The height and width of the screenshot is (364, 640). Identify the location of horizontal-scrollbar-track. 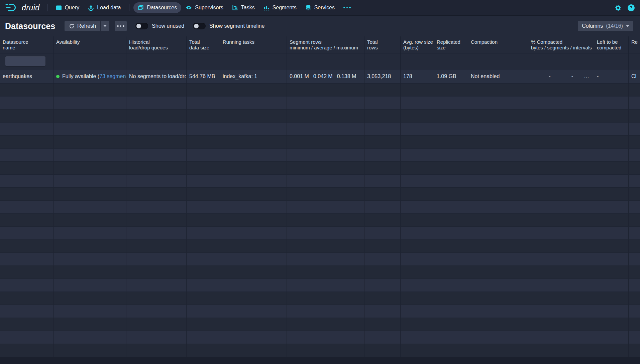
(320, 361).